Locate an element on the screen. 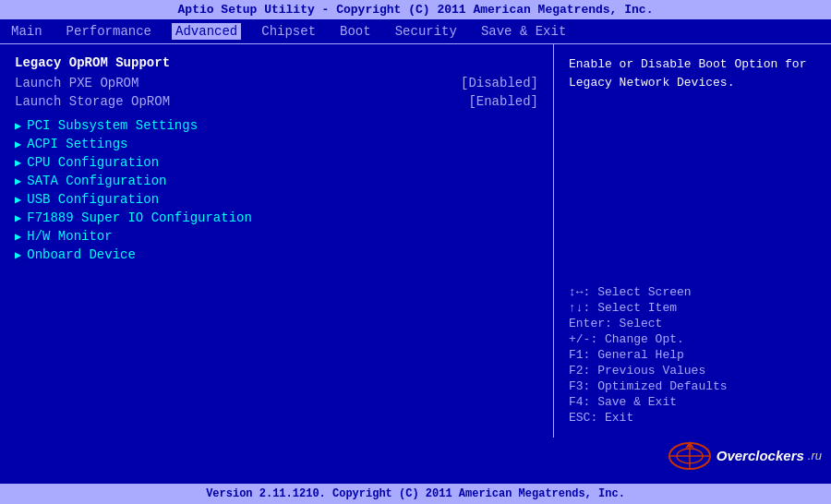 This screenshot has width=831, height=504. key-row: F3: Optimized Defaults is located at coordinates (692, 386).